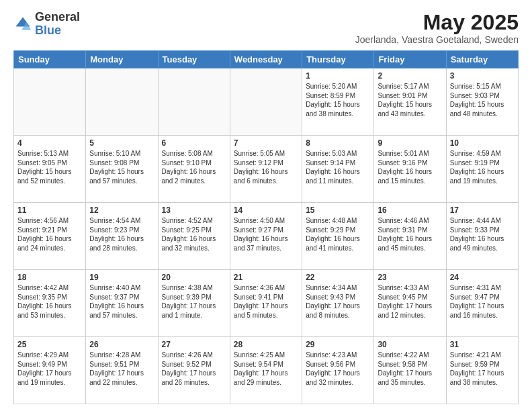 Image resolution: width=532 pixels, height=411 pixels. What do you see at coordinates (338, 76) in the screenshot?
I see `day-number: 1` at bounding box center [338, 76].